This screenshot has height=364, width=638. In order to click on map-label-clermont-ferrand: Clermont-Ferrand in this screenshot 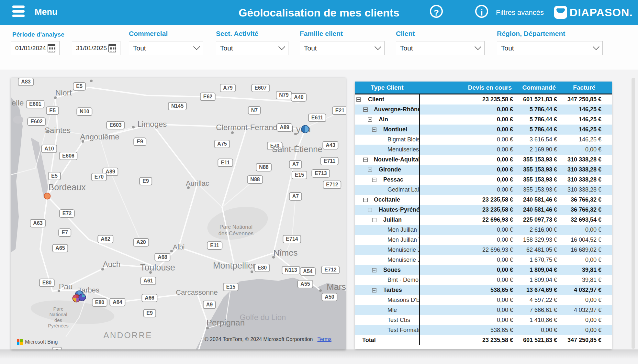, I will do `click(247, 127)`.